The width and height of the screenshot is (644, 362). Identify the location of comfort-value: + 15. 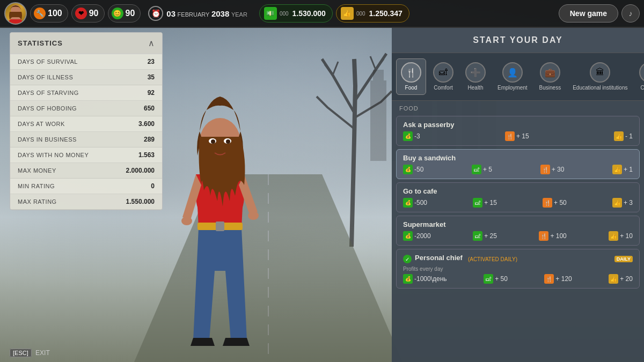
(491, 203).